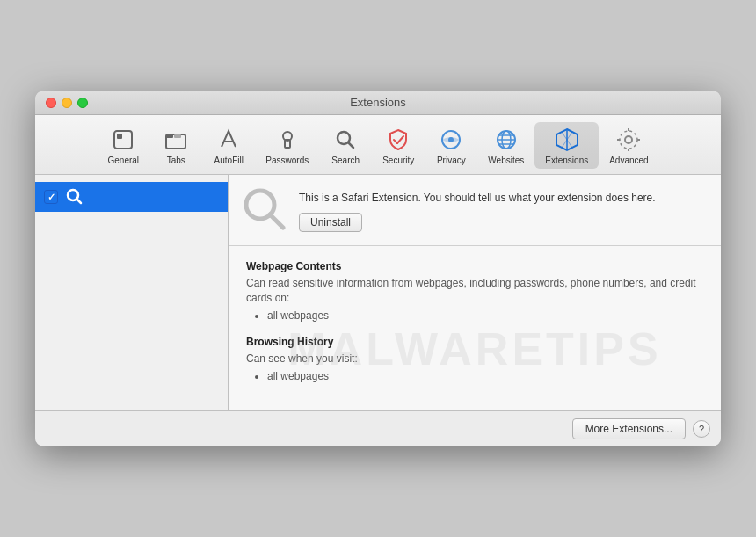 This screenshot has height=537, width=756. What do you see at coordinates (67, 103) in the screenshot?
I see `traffic-lights` at bounding box center [67, 103].